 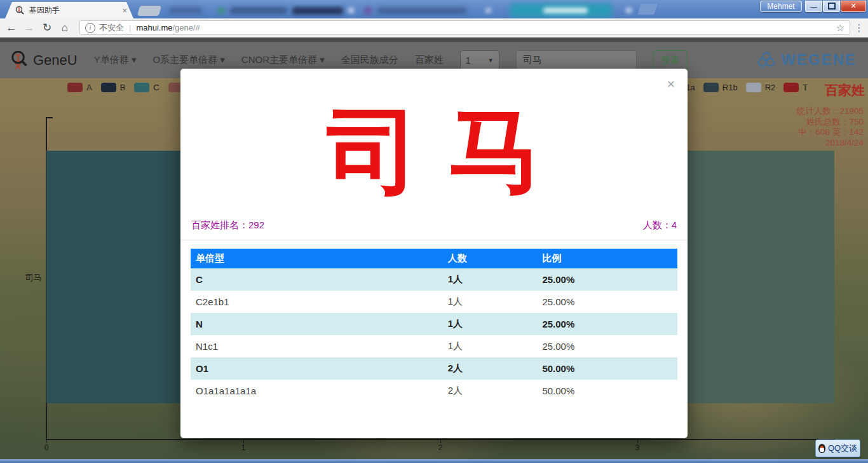 What do you see at coordinates (154, 28) in the screenshot?
I see `url-host: mahui.me` at bounding box center [154, 28].